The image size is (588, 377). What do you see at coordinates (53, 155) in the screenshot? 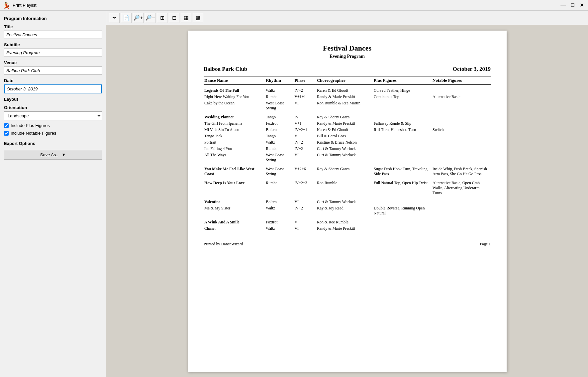
I see `save-as-button: Save As... ▼` at bounding box center [53, 155].